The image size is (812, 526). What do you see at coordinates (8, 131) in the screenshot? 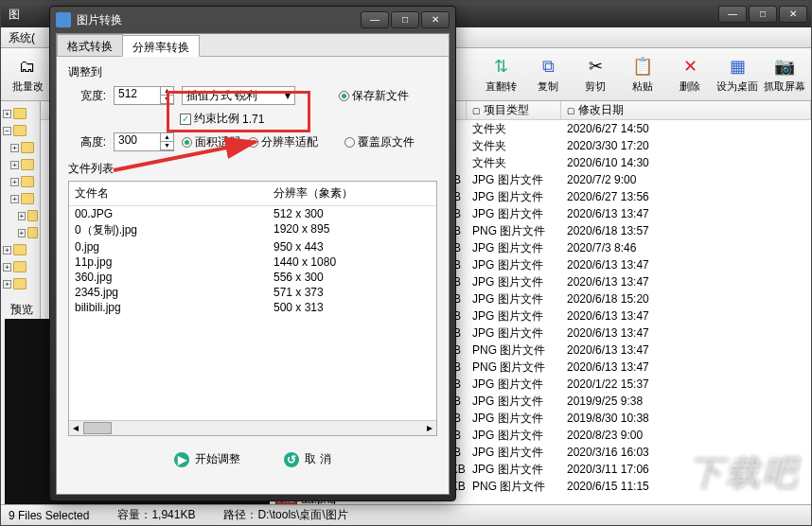
I see `tree-expand-icon: −` at bounding box center [8, 131].